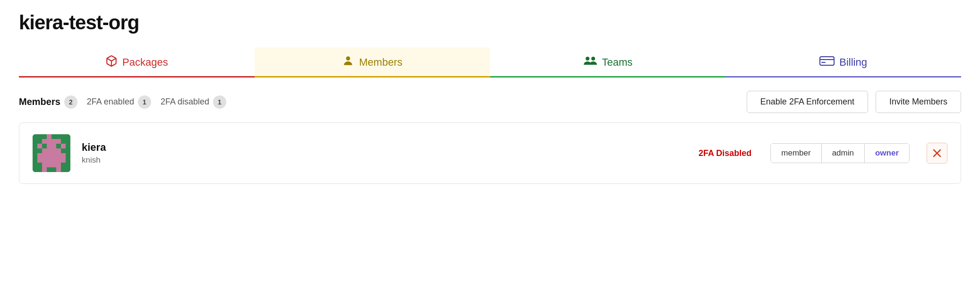 The image size is (980, 303). I want to click on person-icon, so click(348, 62).